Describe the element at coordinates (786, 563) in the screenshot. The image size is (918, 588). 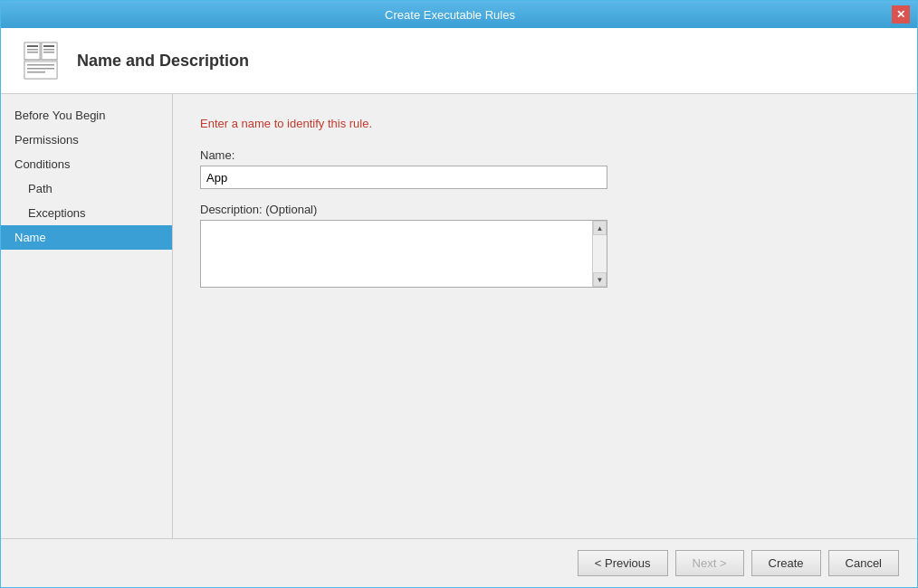
I see `create-button: Create` at that location.